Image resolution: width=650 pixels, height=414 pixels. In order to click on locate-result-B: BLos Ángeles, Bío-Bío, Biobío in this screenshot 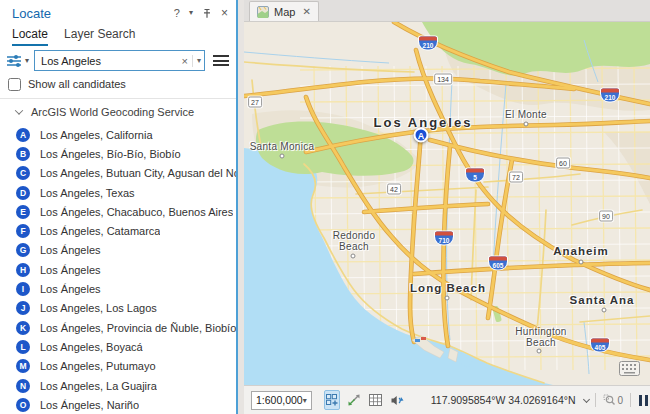, I will do `click(118, 154)`.